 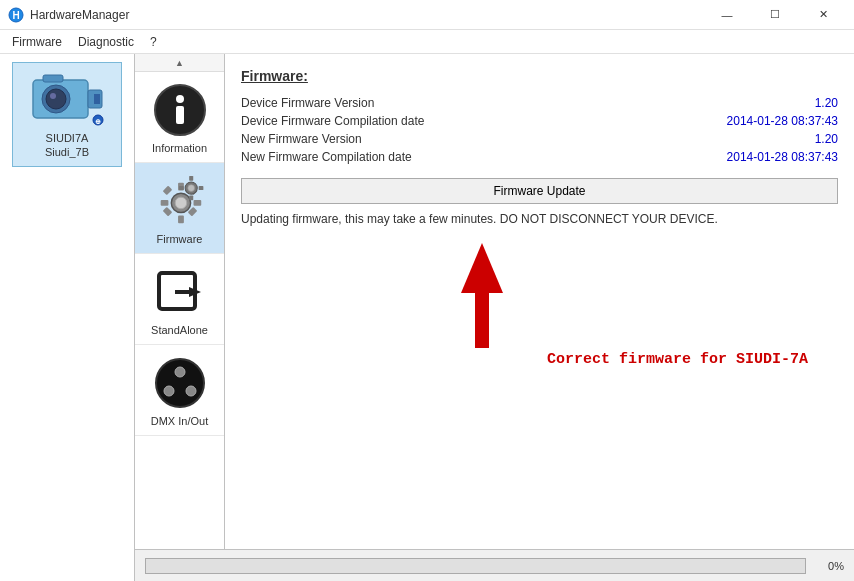 What do you see at coordinates (67, 114) in the screenshot?
I see `device-item: ⌬ ⊕ SIUDI7A Siudi_7B` at bounding box center [67, 114].